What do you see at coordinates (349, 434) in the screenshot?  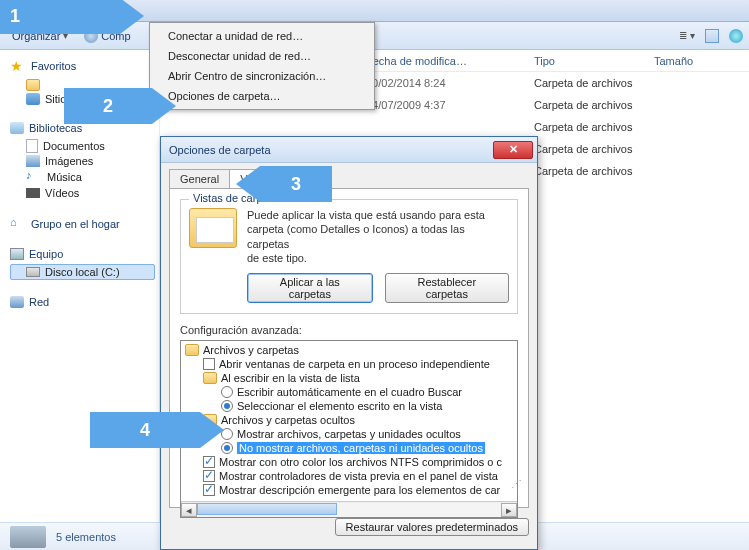 I see `tree-item: Mostrar archivos, carpetas y unidades oc…` at bounding box center [349, 434].